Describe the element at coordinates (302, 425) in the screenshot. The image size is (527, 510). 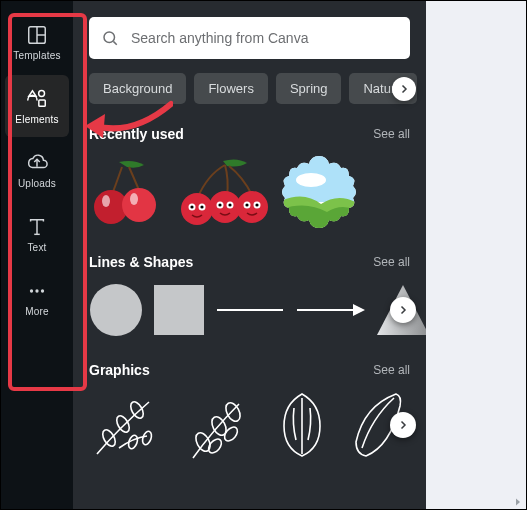
I see `graphic-leaf` at that location.